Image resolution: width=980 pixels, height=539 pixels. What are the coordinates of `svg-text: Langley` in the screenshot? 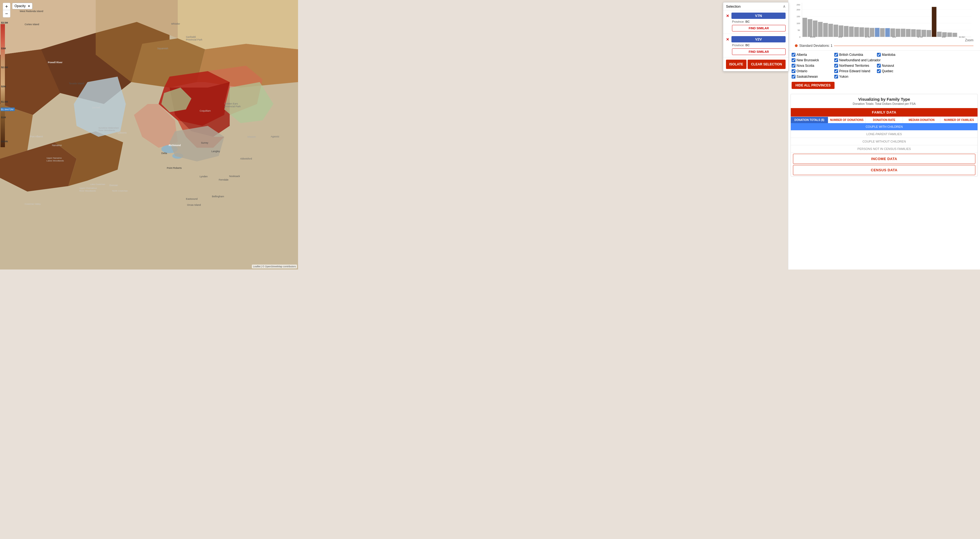 It's located at (216, 151).